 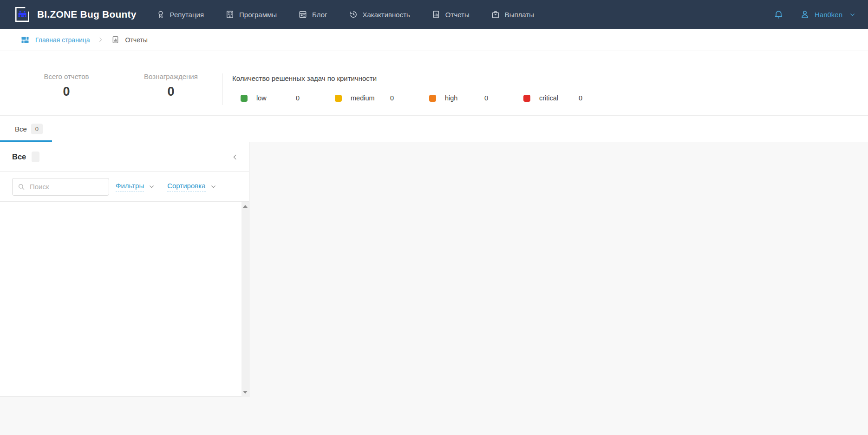 I want to click on nav-item-label: Отчеты, so click(x=457, y=15).